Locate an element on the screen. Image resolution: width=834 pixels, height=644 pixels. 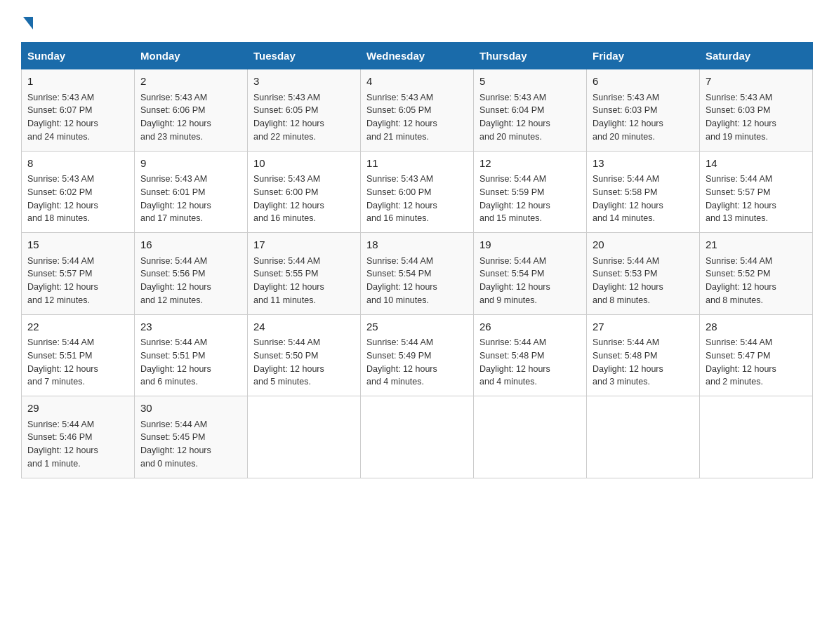
day-number: 21 is located at coordinates (756, 246).